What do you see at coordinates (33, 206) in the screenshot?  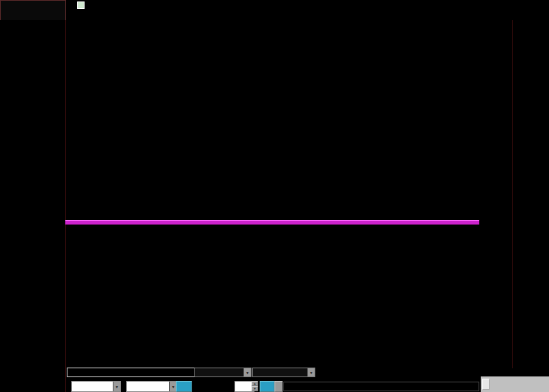 I see `sidebar` at bounding box center [33, 206].